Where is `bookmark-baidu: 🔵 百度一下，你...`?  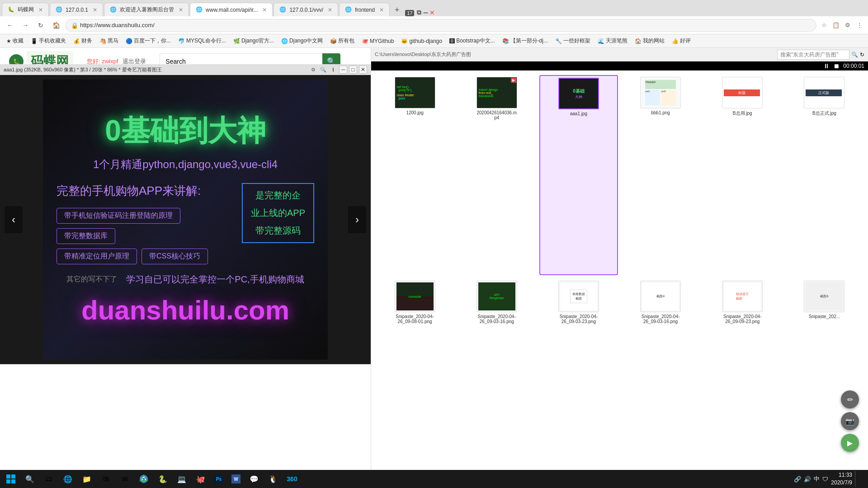 bookmark-baidu: 🔵 百度一下，你... is located at coordinates (148, 41).